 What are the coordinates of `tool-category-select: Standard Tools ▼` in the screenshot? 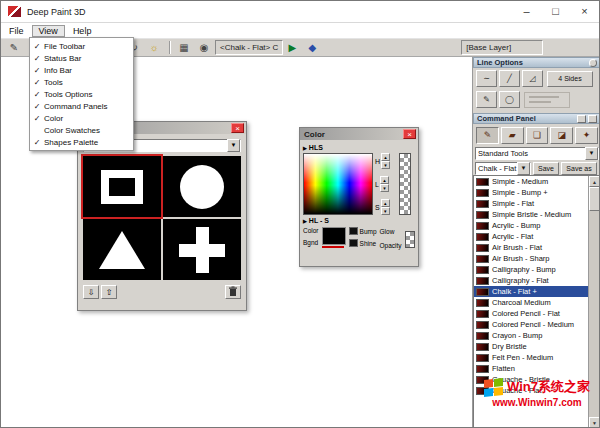 It's located at (537, 154).